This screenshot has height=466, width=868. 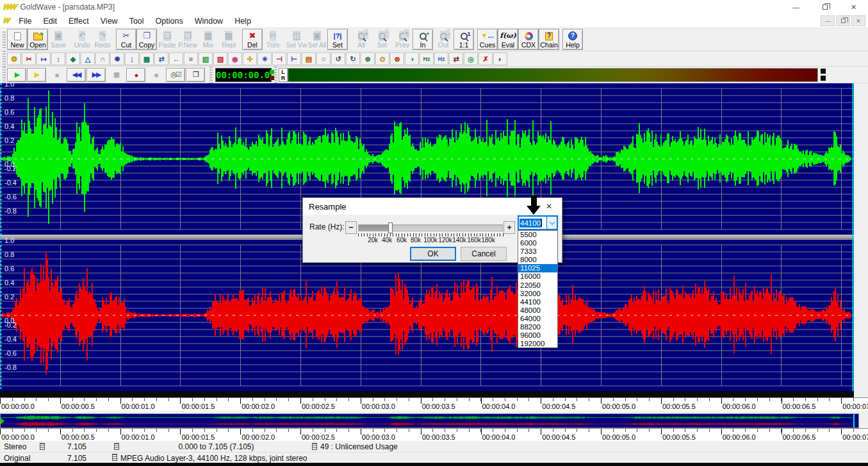 What do you see at coordinates (117, 59) in the screenshot?
I see `mechanize-button: ❋` at bounding box center [117, 59].